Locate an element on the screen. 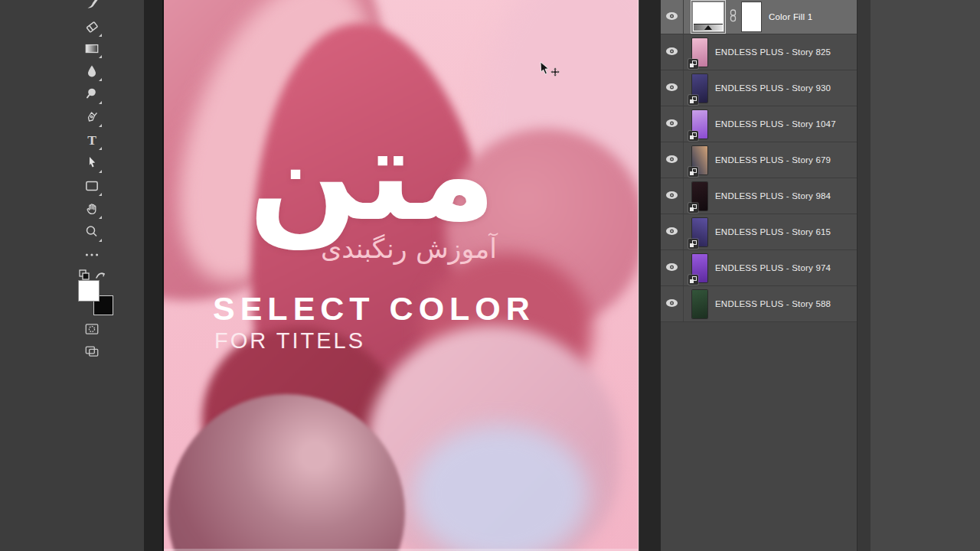  hand-tool-button is located at coordinates (92, 209).